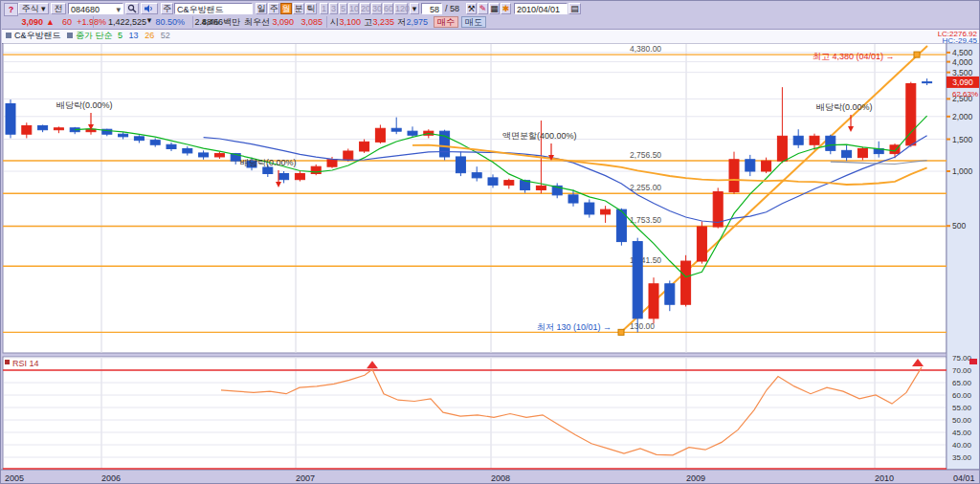  What do you see at coordinates (963, 407) in the screenshot?
I see `svg-text: 55.00` at bounding box center [963, 407].